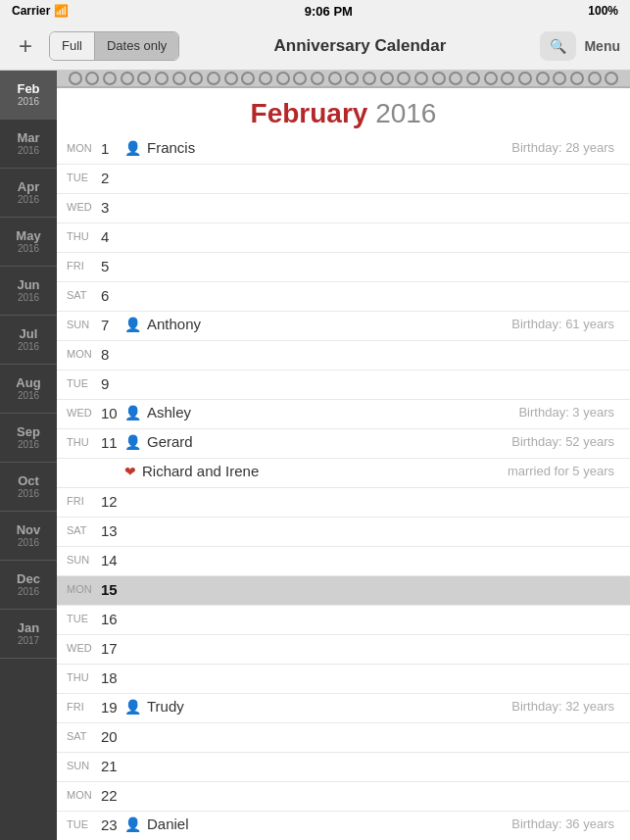  What do you see at coordinates (343, 268) in the screenshot?
I see `day-row: FRI 5` at bounding box center [343, 268].